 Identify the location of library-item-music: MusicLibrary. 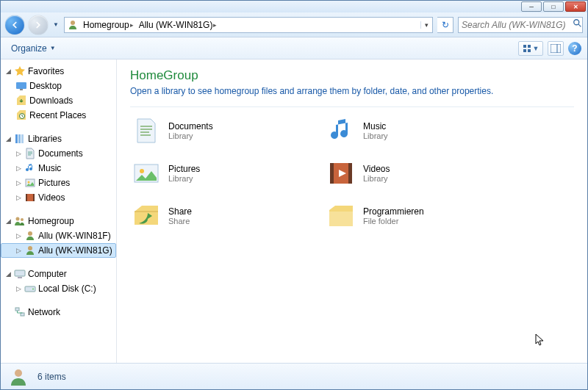
(419, 131).